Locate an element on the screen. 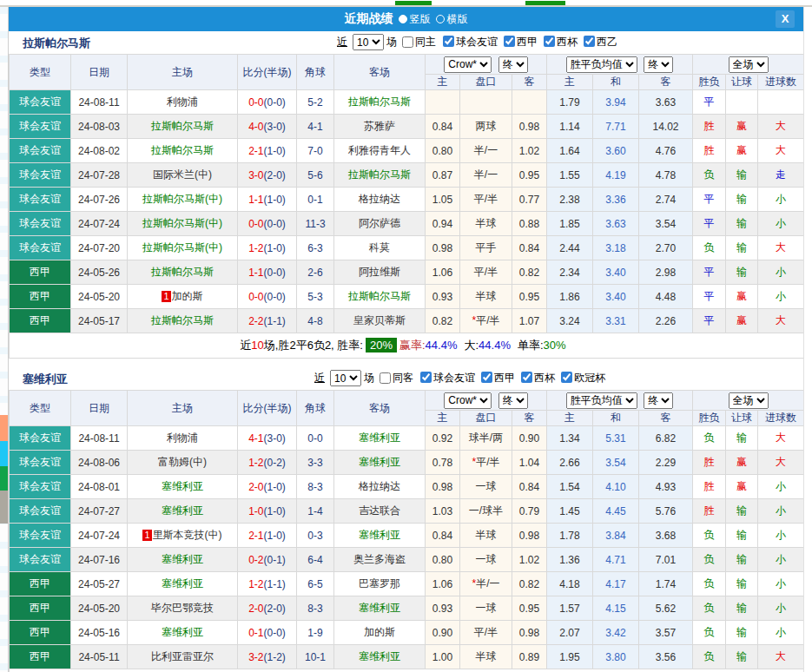 The height and width of the screenshot is (672, 812). match-date: 24-05-20 is located at coordinates (99, 297).